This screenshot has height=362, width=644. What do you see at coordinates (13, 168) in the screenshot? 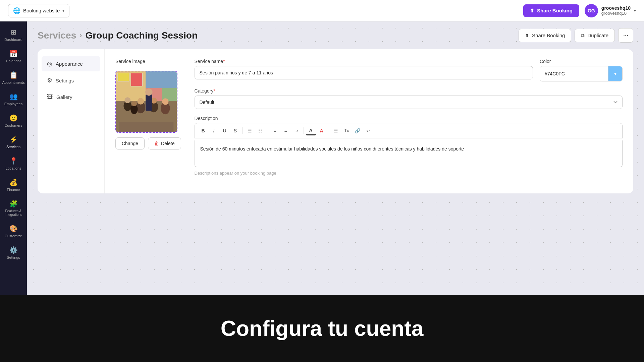
I see `sidebar-item-label: Locations` at bounding box center [13, 168].